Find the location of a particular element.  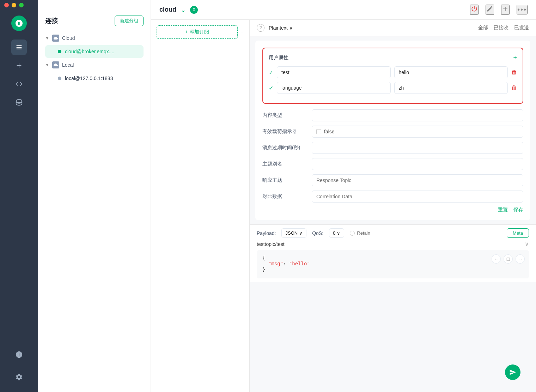

code-brace-close: } is located at coordinates (264, 269).